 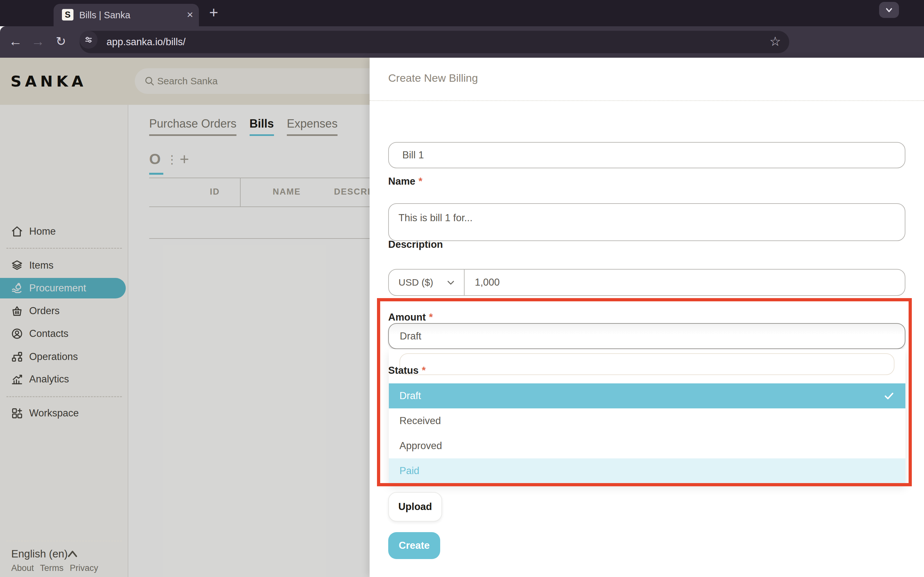 I want to click on sidebar-footer-divider, so click(x=64, y=541).